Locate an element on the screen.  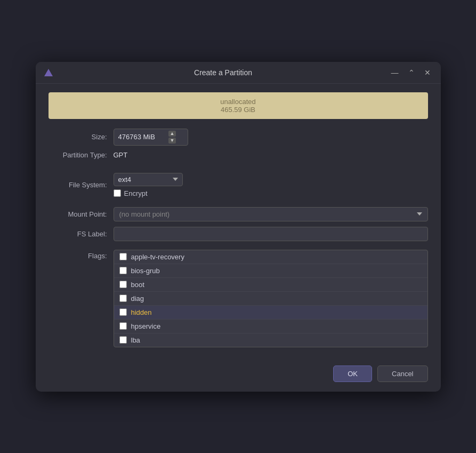
flag-item-hpservice: hpservice is located at coordinates (271, 327).